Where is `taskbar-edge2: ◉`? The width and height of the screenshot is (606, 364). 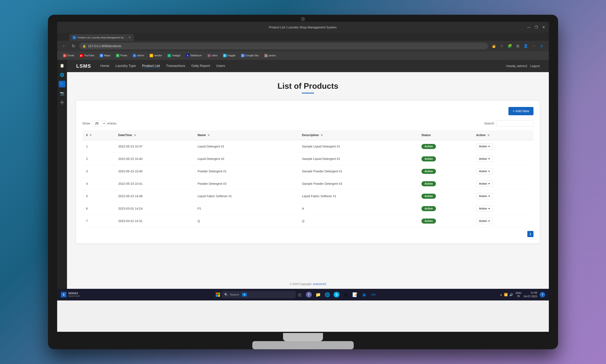
taskbar-edge2: ◉ is located at coordinates (364, 295).